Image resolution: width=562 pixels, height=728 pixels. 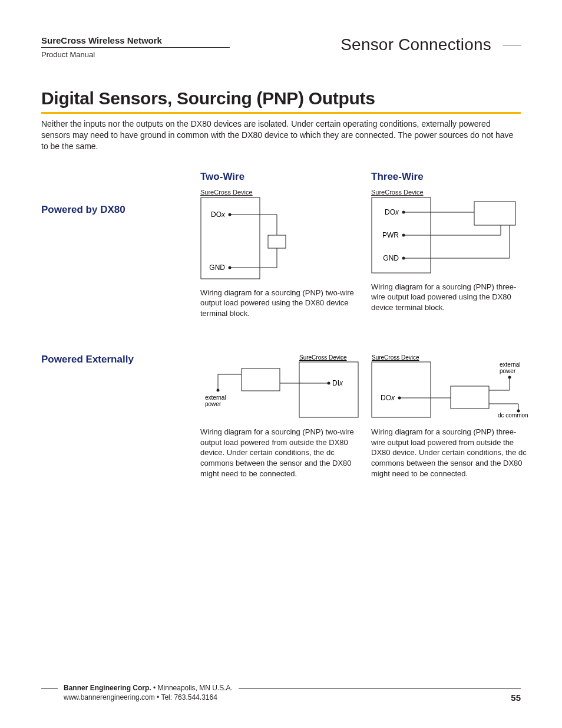 What do you see at coordinates (283, 177) in the screenshot?
I see `col-heading-two-wire: Two-Wire` at bounding box center [283, 177].